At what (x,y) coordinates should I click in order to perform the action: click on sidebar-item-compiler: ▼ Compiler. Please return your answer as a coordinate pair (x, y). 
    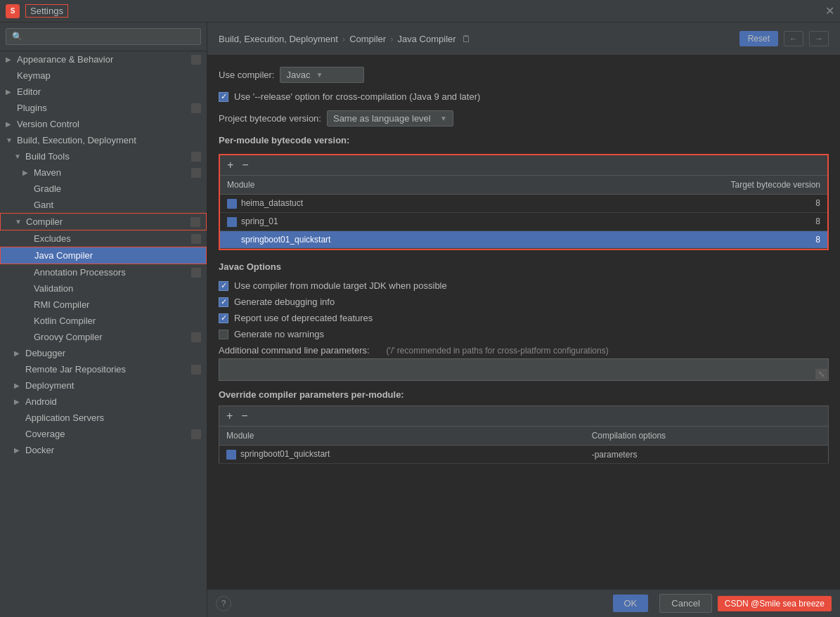
    Looking at the image, I should click on (103, 222).